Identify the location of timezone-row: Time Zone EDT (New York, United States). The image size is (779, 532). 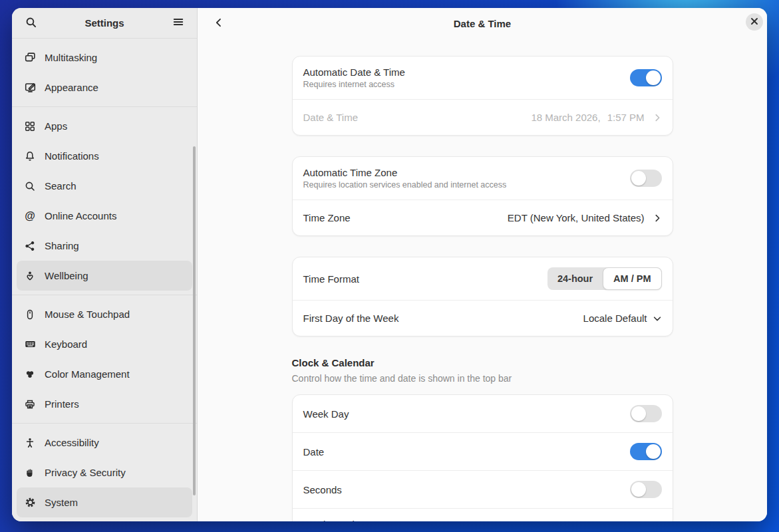
(483, 217).